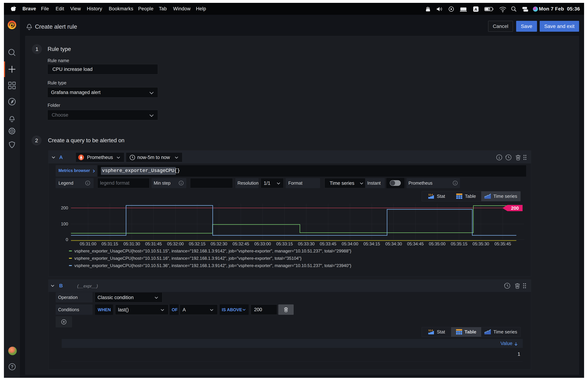 Image resolution: width=588 pixels, height=381 pixels. Describe the element at coordinates (459, 244) in the screenshot. I see `svg-text: 05:35:15` at that location.